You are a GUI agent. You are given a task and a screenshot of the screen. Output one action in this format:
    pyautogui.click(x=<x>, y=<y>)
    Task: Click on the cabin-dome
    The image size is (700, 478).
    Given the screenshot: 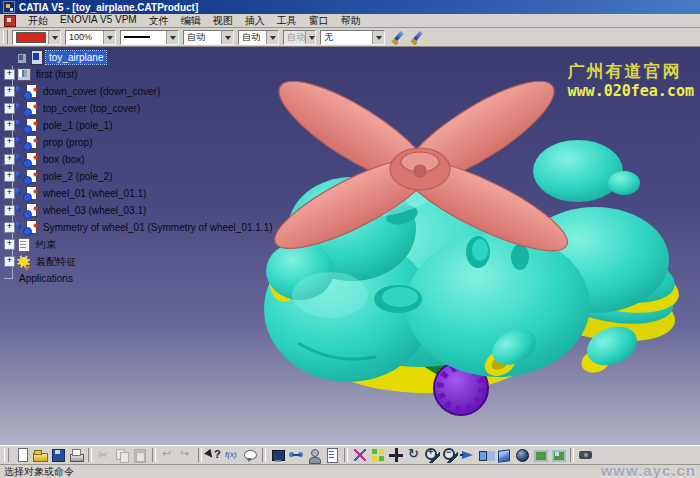 What is the action you would take?
    pyautogui.click(x=578, y=171)
    